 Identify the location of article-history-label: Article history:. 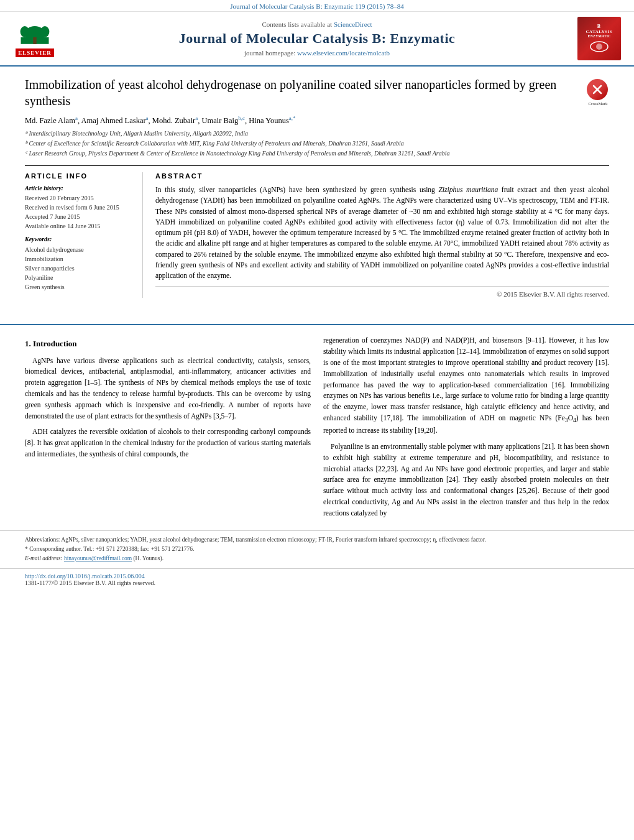
(80, 188).